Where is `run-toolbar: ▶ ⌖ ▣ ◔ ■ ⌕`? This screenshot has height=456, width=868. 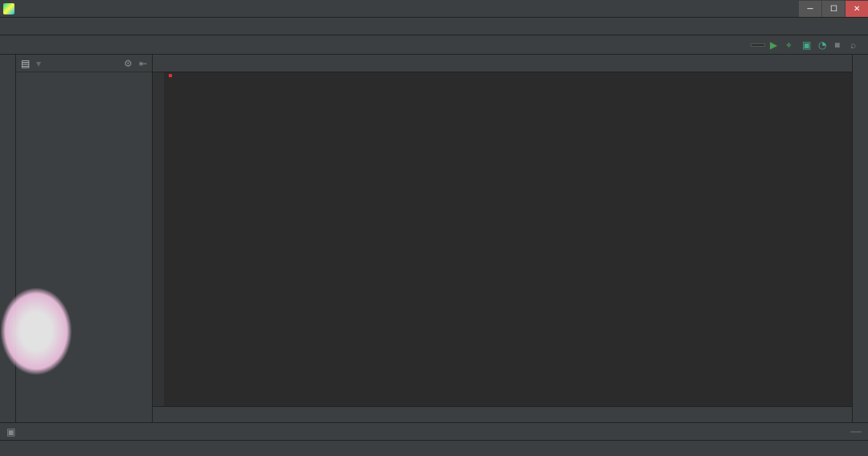
run-toolbar: ▶ ⌖ ▣ ◔ ■ ⌕ is located at coordinates (806, 45).